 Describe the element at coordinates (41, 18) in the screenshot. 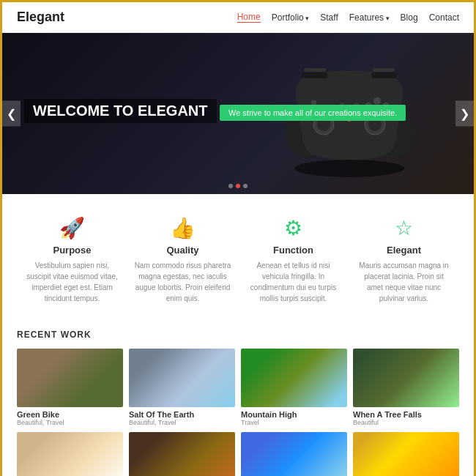

I see `logo: Elegant` at that location.